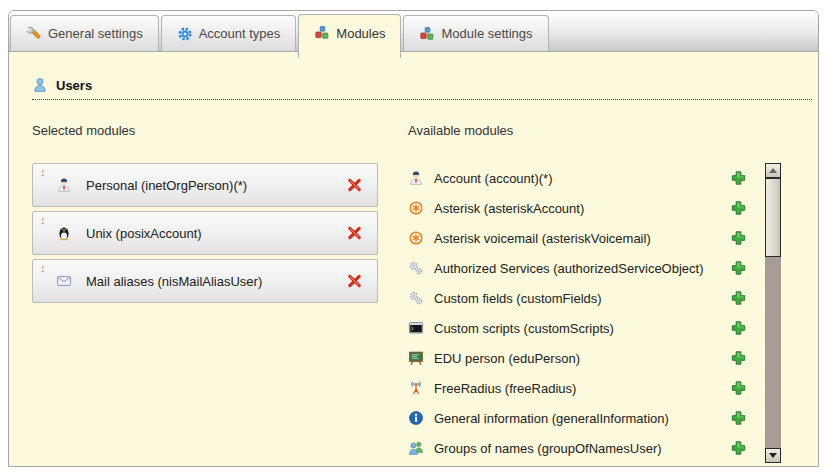 Image resolution: width=826 pixels, height=475 pixels. I want to click on available-modules-scrollbar, so click(773, 313).